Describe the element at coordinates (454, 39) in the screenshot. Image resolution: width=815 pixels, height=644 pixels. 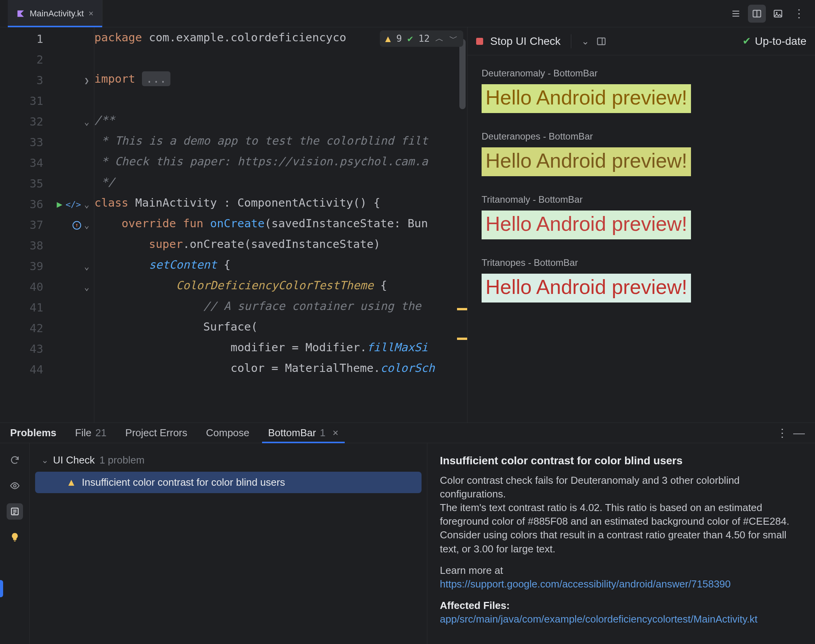
I see `next-highlight-icon: ﹀` at that location.